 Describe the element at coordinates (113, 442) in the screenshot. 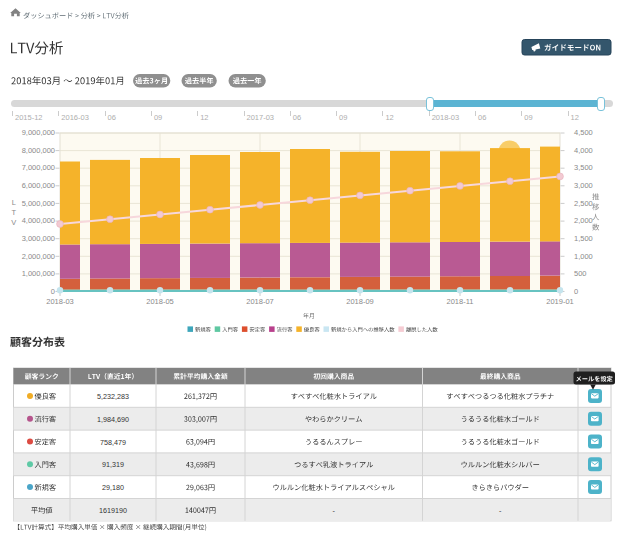

I see `svg-text: 758,479` at that location.